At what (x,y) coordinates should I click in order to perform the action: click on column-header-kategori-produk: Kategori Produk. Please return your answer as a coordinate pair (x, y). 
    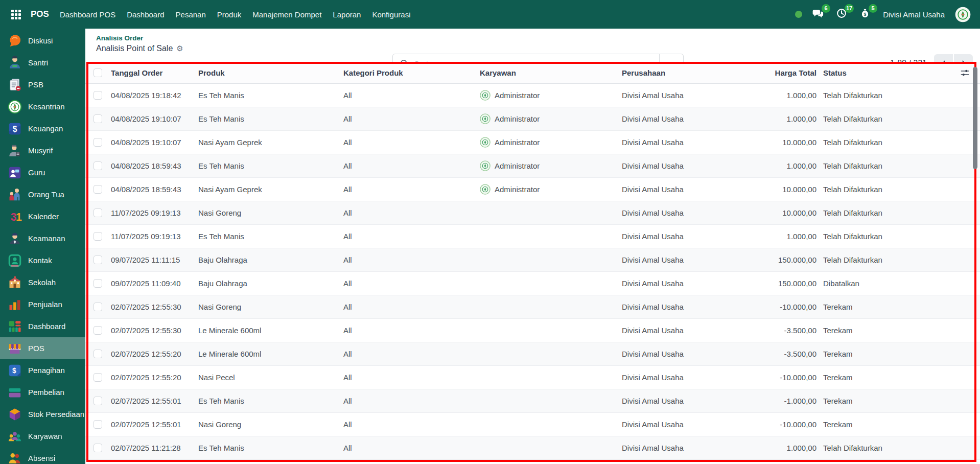
    Looking at the image, I should click on (412, 73).